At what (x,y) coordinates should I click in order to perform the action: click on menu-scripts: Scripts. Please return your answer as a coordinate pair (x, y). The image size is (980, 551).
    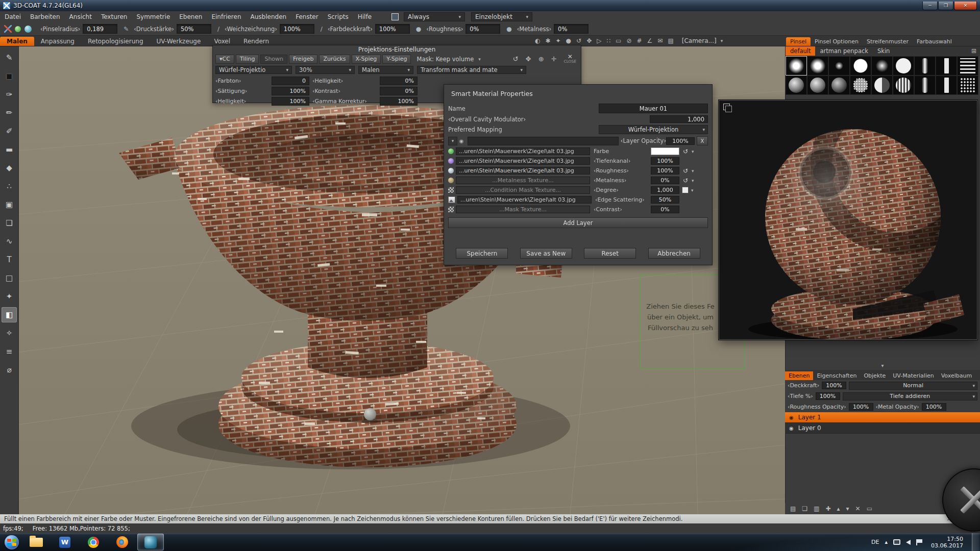
    Looking at the image, I should click on (338, 17).